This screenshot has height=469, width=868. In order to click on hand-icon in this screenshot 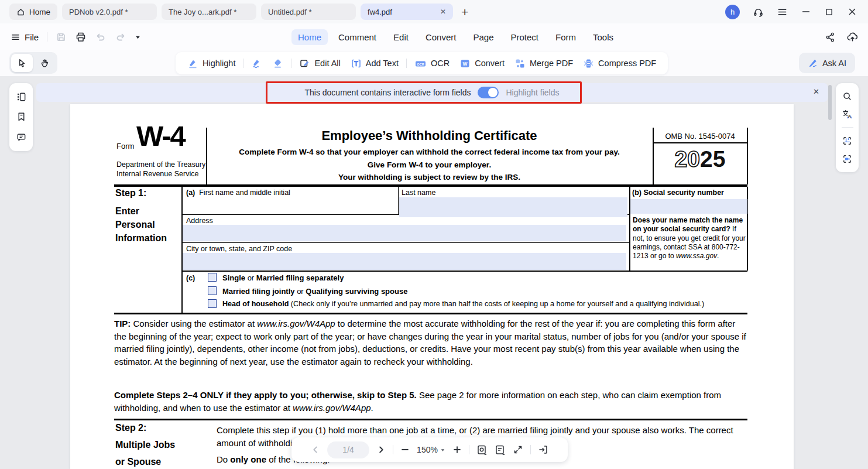, I will do `click(44, 63)`.